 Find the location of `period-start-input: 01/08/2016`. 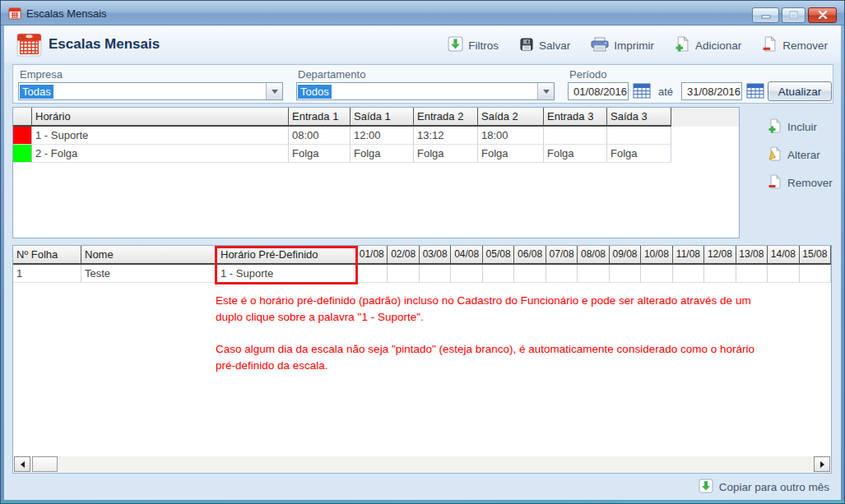

period-start-input: 01/08/2016 is located at coordinates (598, 91).